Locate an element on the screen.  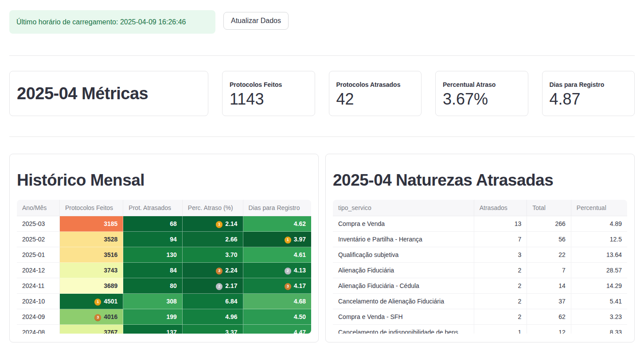
metric-card-dias-para-registro: Dias para Registro 4.87 is located at coordinates (589, 93).